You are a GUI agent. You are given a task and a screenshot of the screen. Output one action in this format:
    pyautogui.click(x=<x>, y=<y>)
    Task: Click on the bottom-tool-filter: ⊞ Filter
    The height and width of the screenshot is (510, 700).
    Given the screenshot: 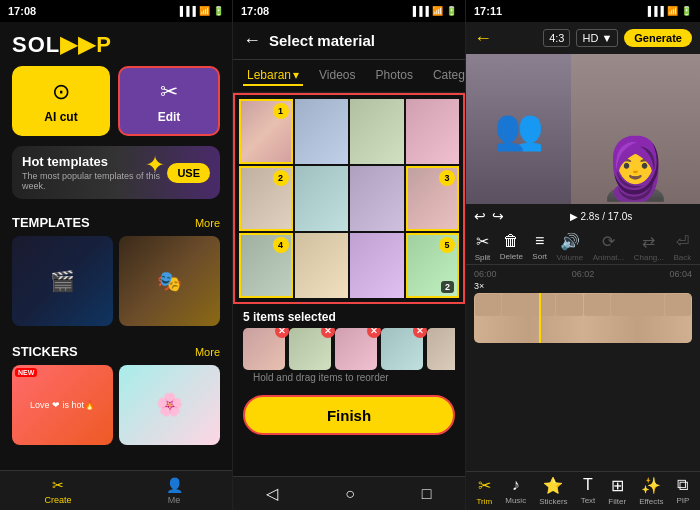 What is the action you would take?
    pyautogui.click(x=617, y=491)
    